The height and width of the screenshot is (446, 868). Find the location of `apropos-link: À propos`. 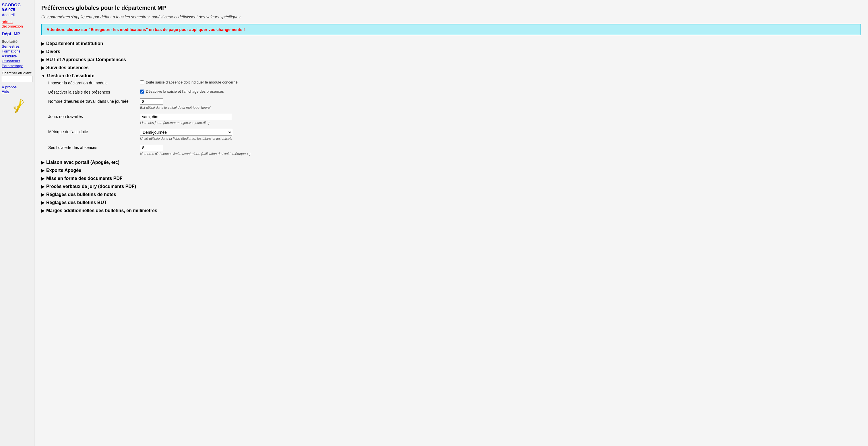

apropos-link: À propos is located at coordinates (17, 87).